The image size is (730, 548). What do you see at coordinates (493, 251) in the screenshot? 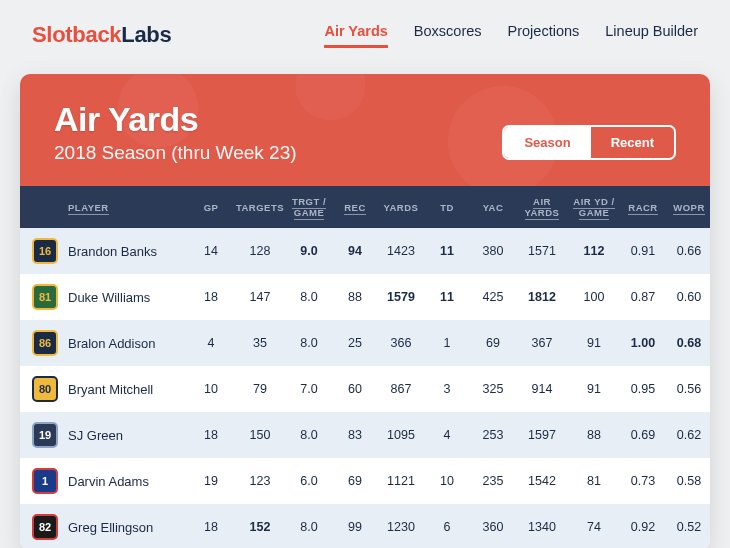
I see `cell-yac: 380` at bounding box center [493, 251].